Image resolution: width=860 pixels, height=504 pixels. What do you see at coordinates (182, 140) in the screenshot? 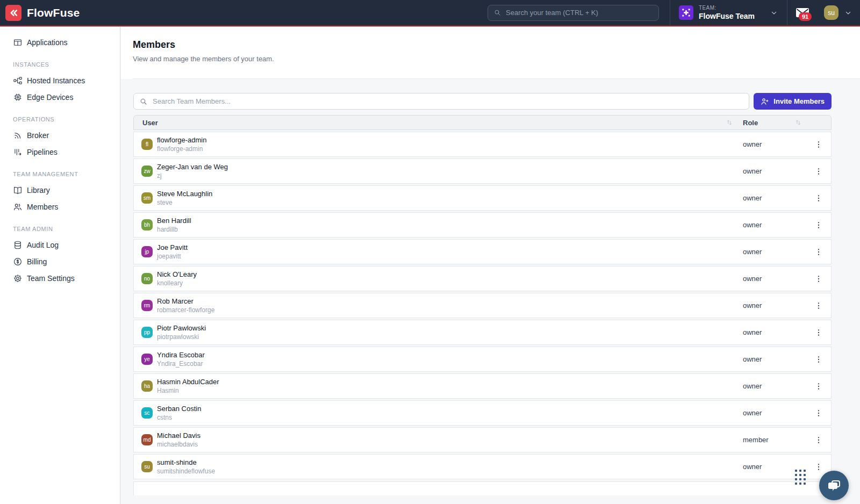
I see `member-name: flowforge-admin` at bounding box center [182, 140].